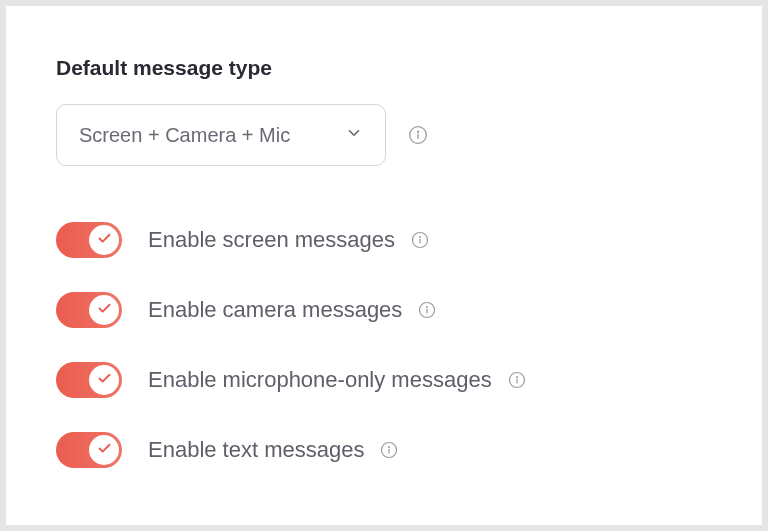  What do you see at coordinates (184, 136) in the screenshot?
I see `select-value: Screen + Camera + Mic` at bounding box center [184, 136].